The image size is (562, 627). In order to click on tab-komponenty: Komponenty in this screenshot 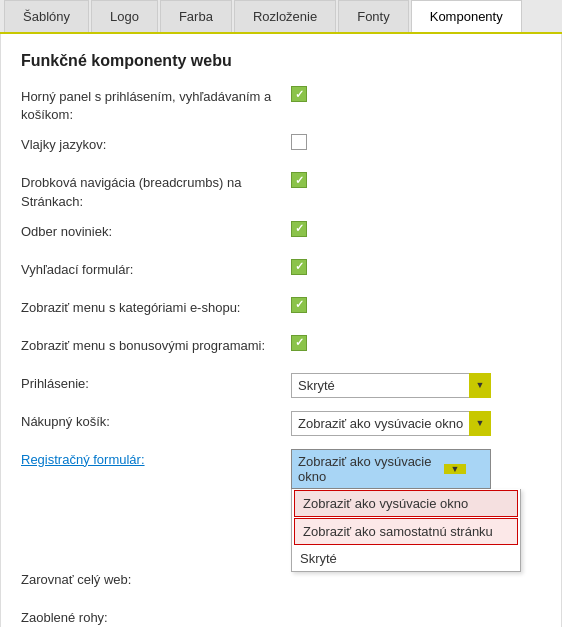, I will do `click(466, 16)`.